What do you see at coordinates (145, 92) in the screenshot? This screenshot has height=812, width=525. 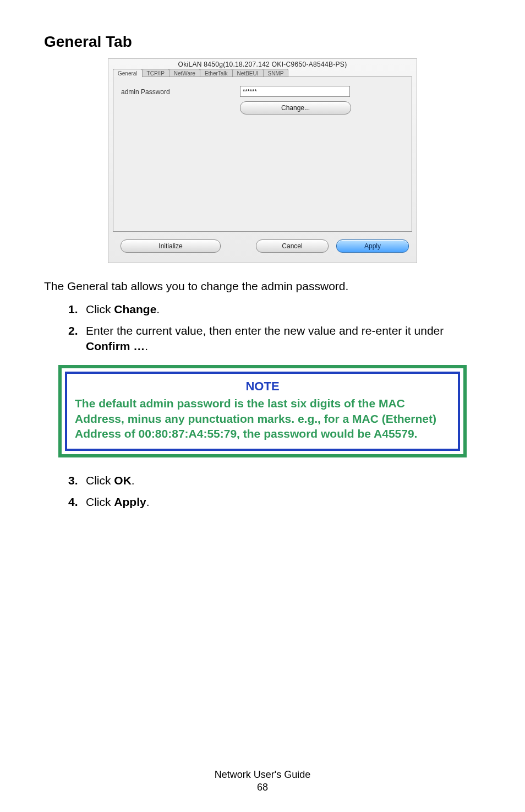 I see `password-label: admin Password` at bounding box center [145, 92].